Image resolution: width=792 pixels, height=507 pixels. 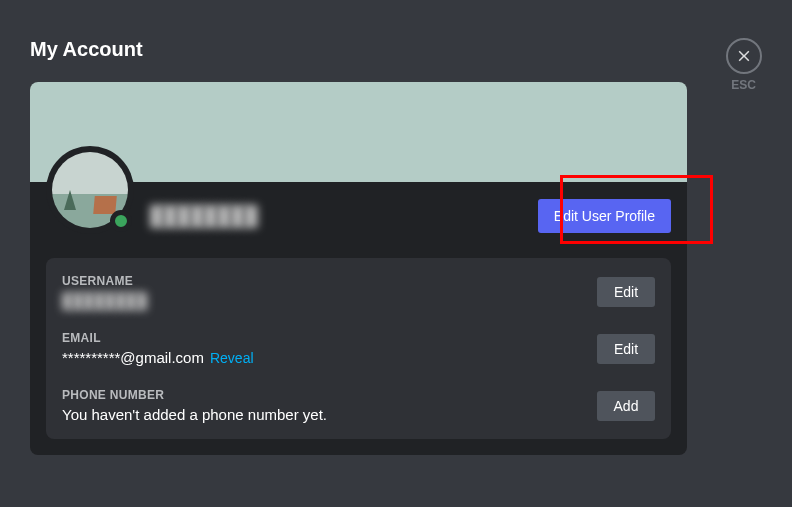 I want to click on edit-username-button: Edit, so click(x=626, y=292).